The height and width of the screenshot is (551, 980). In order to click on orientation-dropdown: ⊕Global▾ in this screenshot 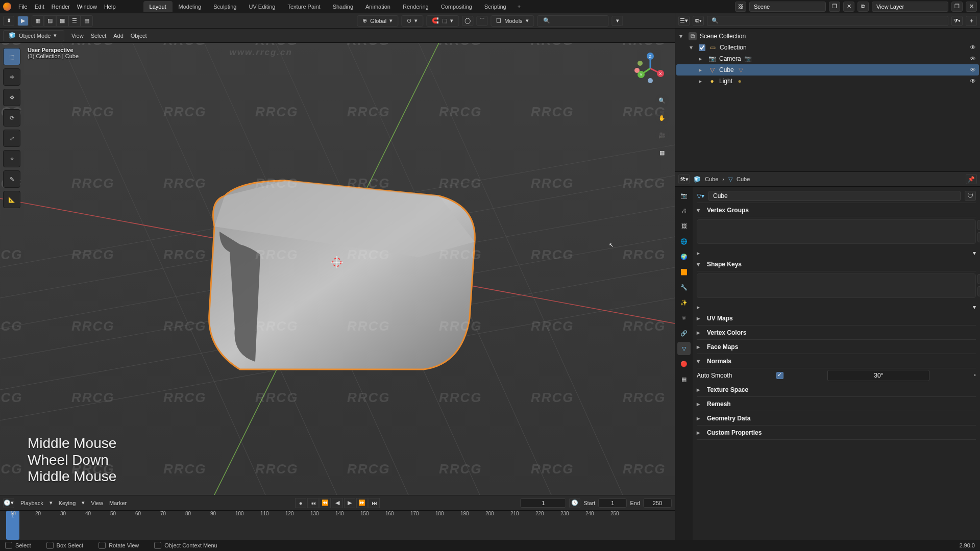, I will do `click(378, 21)`.